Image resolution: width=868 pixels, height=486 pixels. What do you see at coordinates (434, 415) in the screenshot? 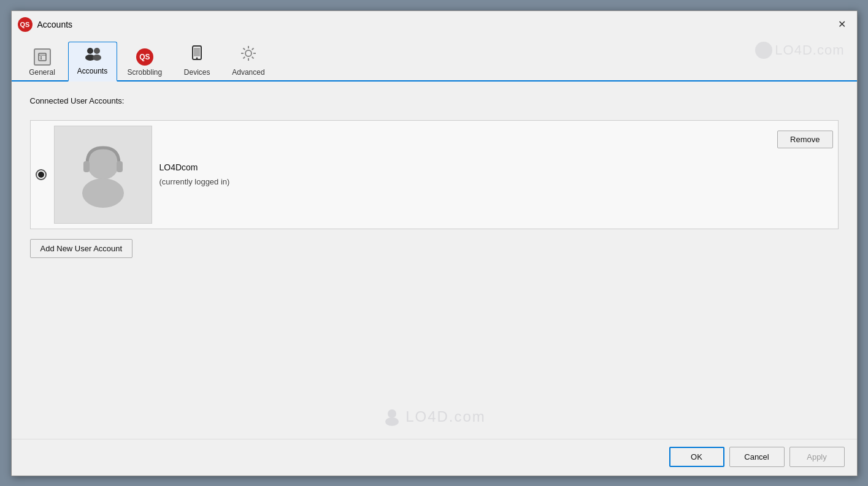
I see `bottom-watermark: LO4D.com` at bounding box center [434, 415].